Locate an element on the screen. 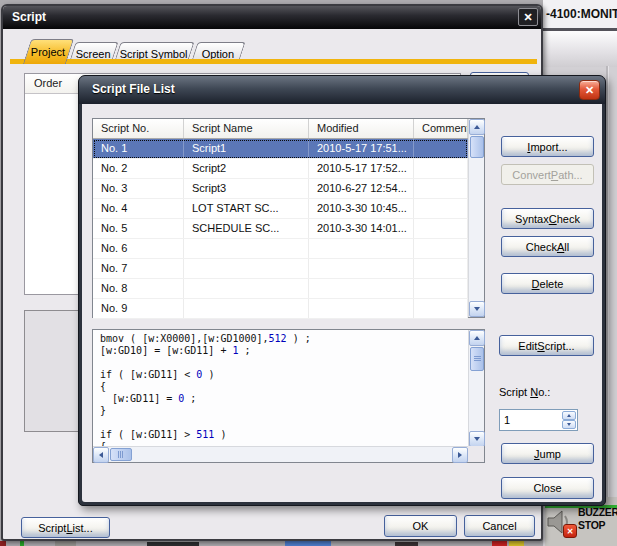 The width and height of the screenshot is (617, 546). scroll-right-icon is located at coordinates (460, 455).